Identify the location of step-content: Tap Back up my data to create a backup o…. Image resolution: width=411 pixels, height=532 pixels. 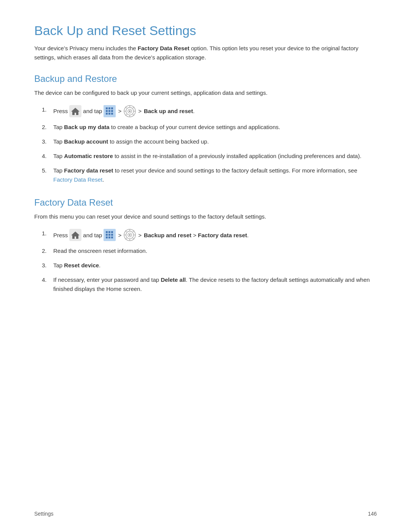
(215, 127).